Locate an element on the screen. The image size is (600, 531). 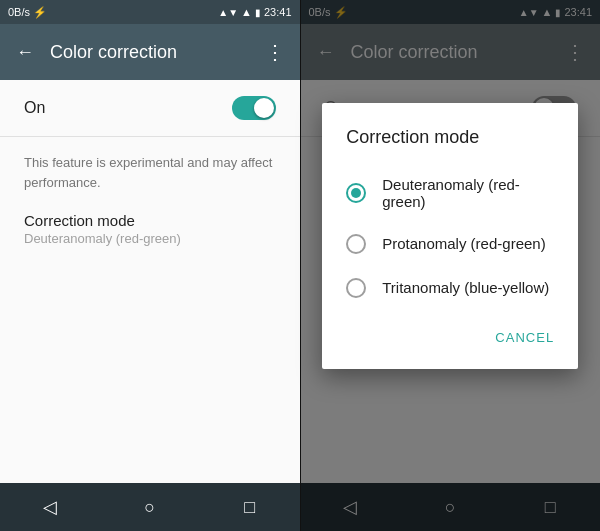
radio-item-2: Tritanomaly (blue-yellow) is located at coordinates (450, 288).